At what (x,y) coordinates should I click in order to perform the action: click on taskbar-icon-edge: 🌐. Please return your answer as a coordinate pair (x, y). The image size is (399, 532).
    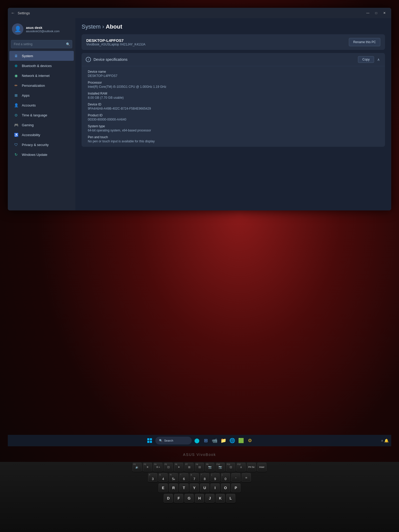
    Looking at the image, I should click on (232, 441).